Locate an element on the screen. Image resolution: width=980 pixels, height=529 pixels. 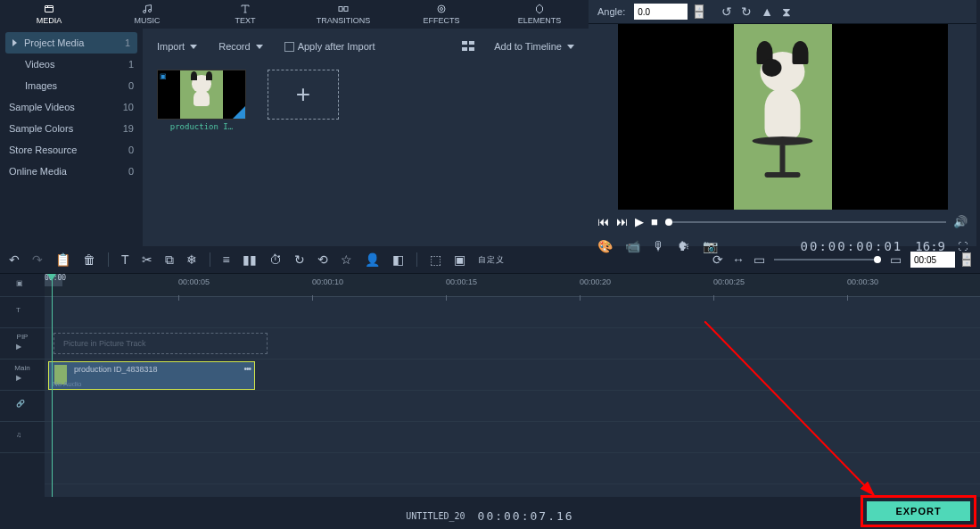
zoom-in-icon: ▭ is located at coordinates (895, 260).